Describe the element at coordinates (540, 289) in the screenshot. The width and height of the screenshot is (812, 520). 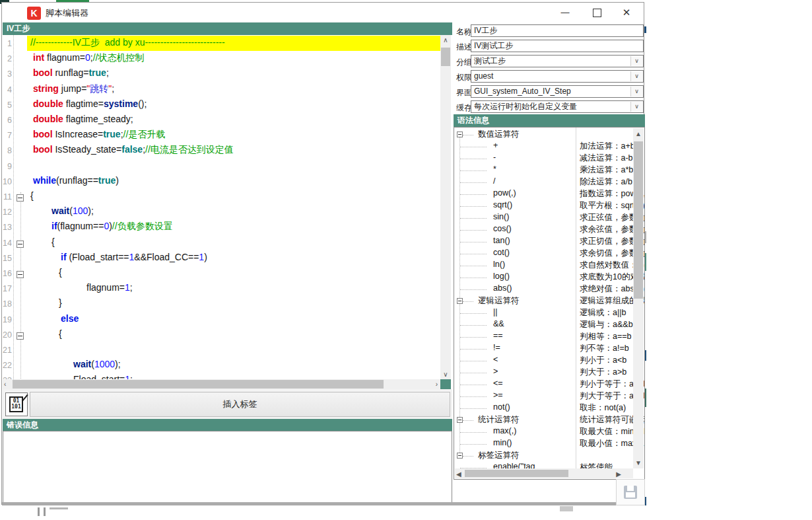
I see `tree-item: abs()求绝对值：abs(a)` at that location.